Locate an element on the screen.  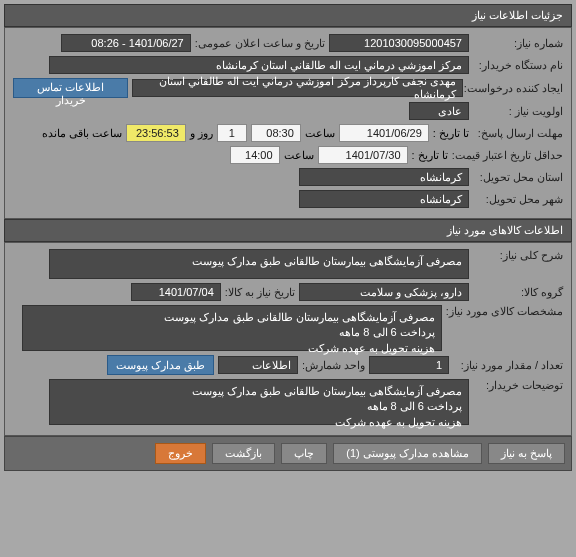
label-response-deadline: مهلت ارسال پاسخ: is located at coordinates (518, 134).